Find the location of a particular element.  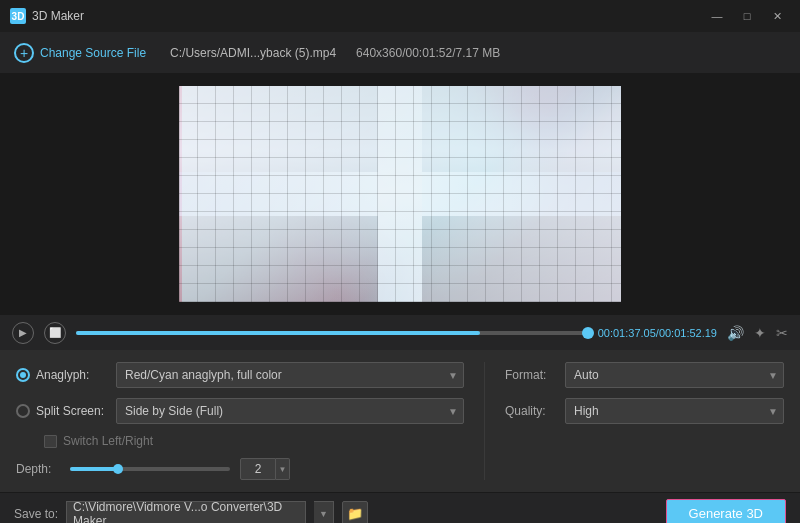

time-display: 00:01:37.05/00:01:52.19 is located at coordinates (658, 333).